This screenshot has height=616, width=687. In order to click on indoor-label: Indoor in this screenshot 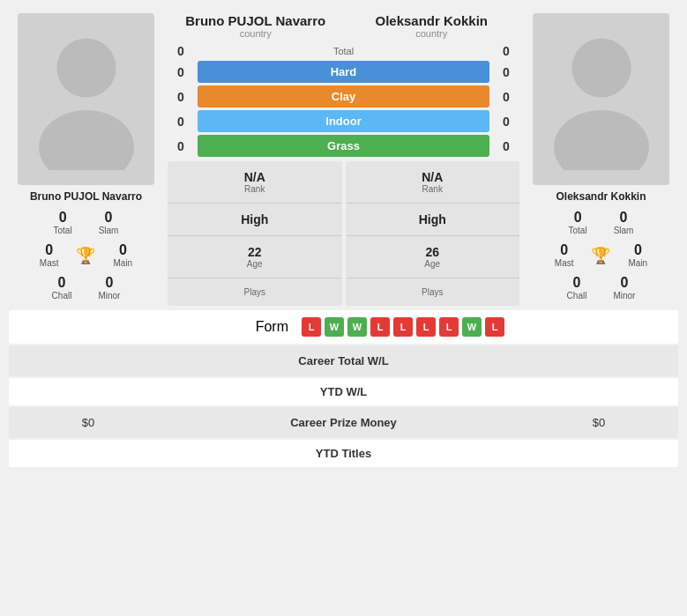, I will do `click(343, 122)`.